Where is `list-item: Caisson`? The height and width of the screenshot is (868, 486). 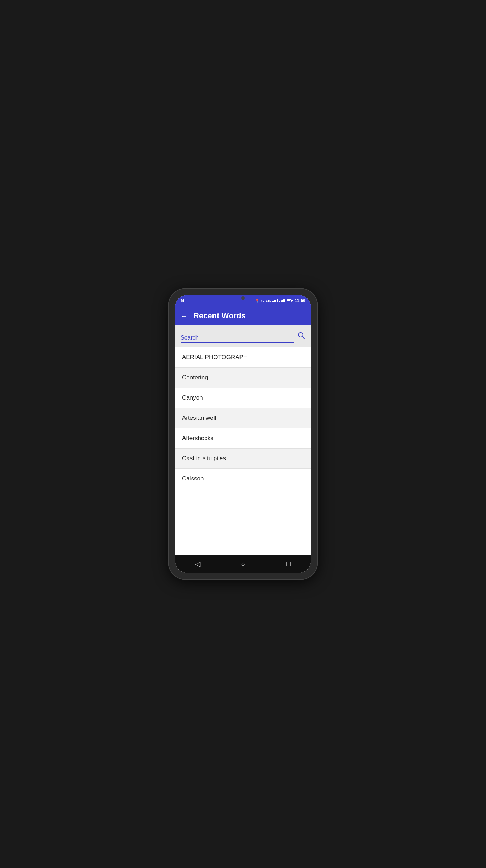 list-item: Caisson is located at coordinates (243, 479).